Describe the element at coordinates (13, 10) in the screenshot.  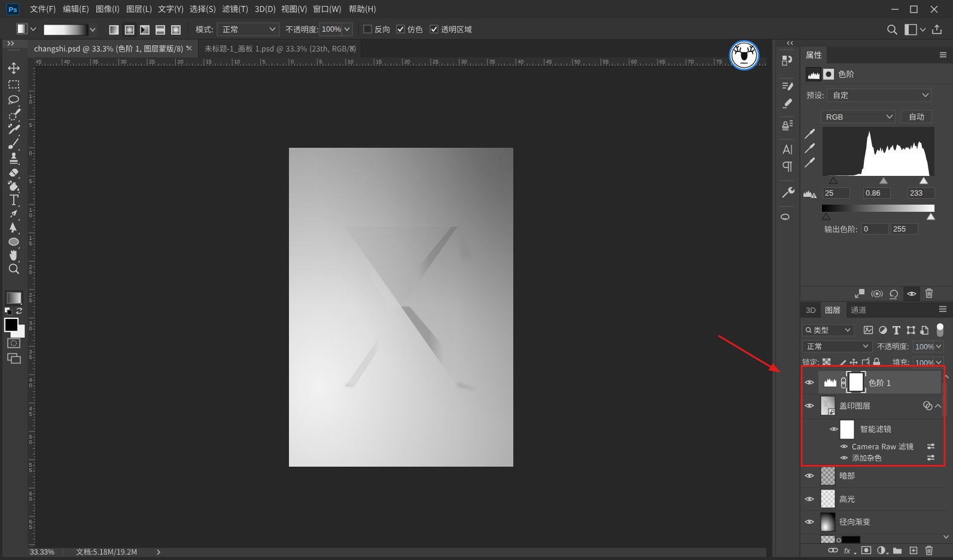
I see `svg-text: Ps` at that location.